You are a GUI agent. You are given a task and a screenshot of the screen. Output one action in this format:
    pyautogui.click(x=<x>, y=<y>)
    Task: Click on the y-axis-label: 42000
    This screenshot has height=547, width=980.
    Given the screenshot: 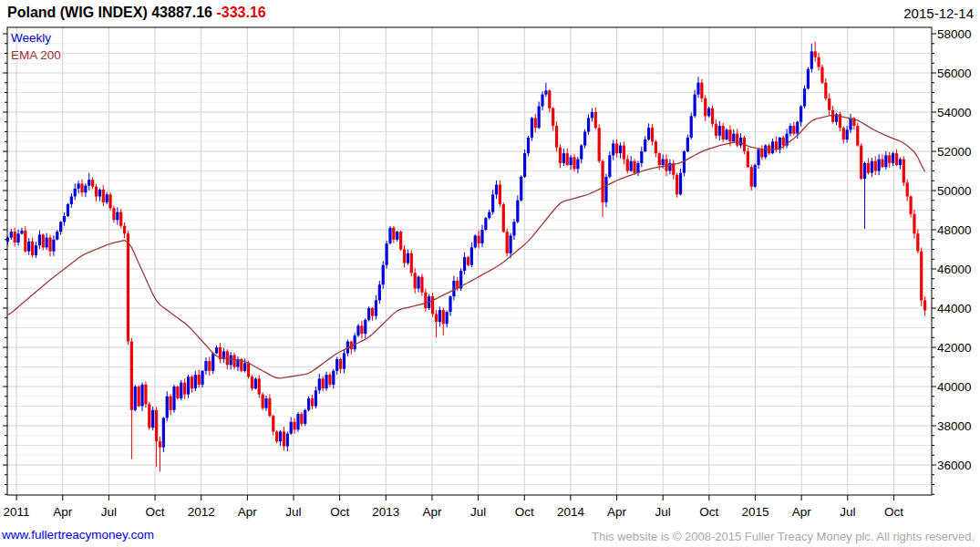 What is the action you would take?
    pyautogui.click(x=954, y=348)
    